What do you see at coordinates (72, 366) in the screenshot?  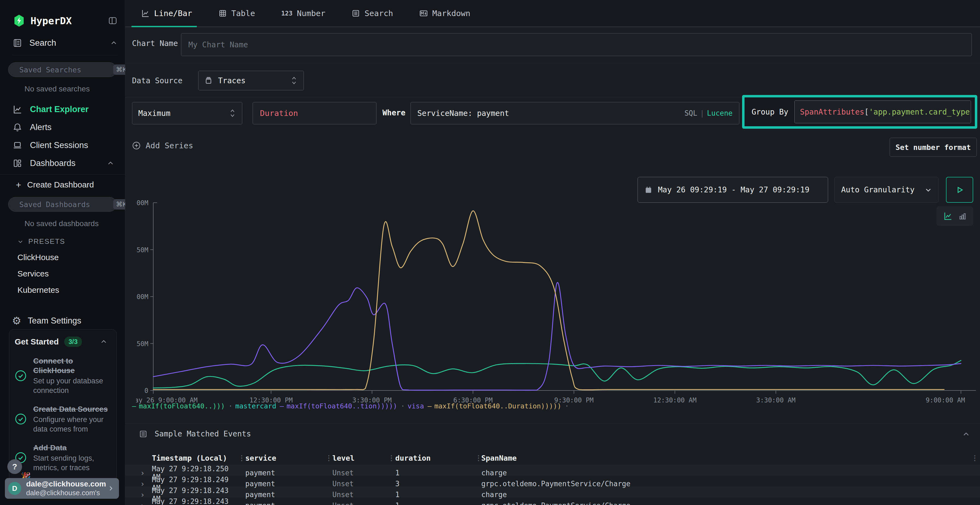 I see `onboarding-step-title: Connect to ClickHouse` at bounding box center [72, 366].